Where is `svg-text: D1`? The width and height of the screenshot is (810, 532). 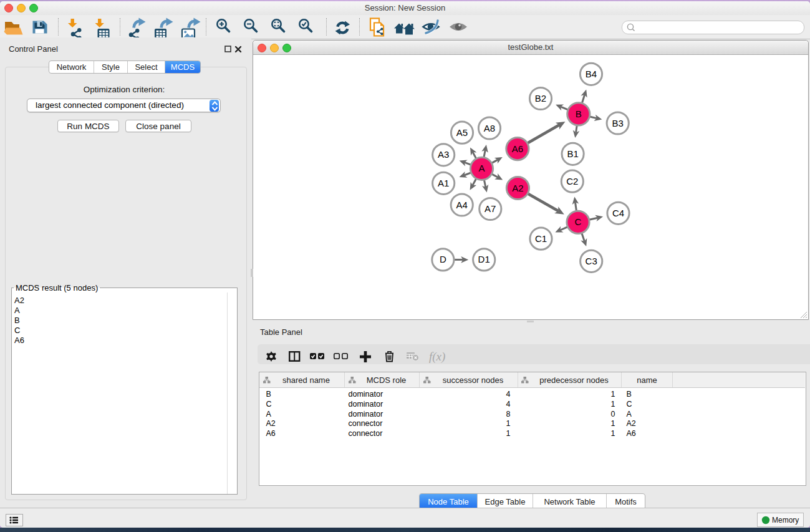
svg-text: D1 is located at coordinates (484, 259).